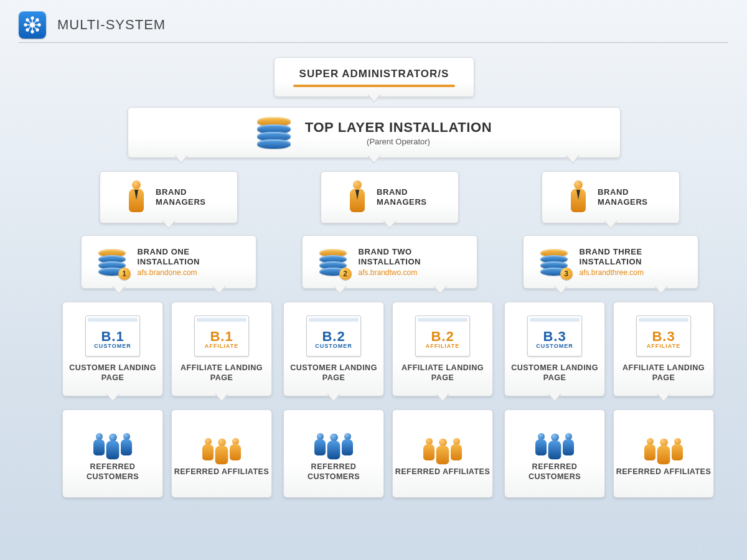  Describe the element at coordinates (189, 273) in the screenshot. I see `brand-install-url: afs.brandone.com` at that location.